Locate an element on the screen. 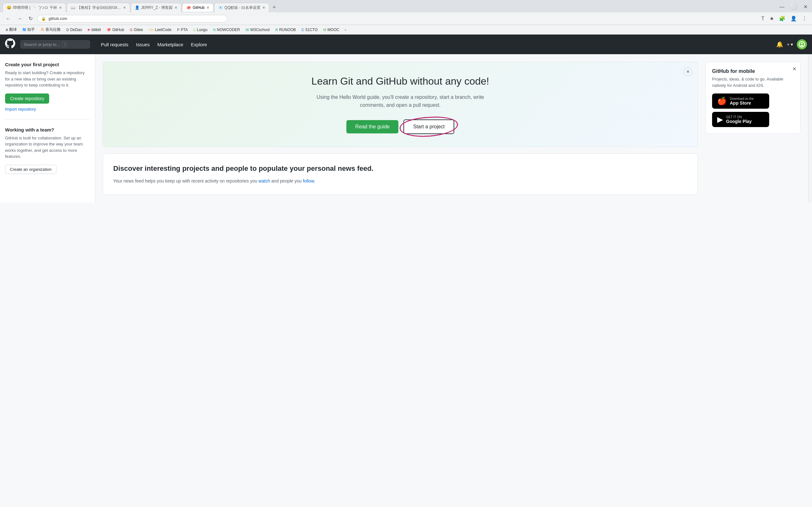 The width and height of the screenshot is (812, 507). bookmark-luogu: L Luogu is located at coordinates (201, 30).